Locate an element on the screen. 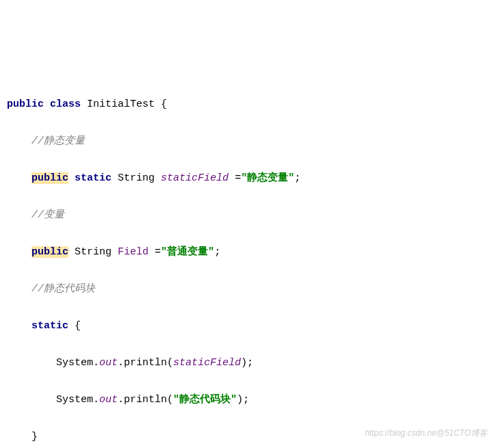 The height and width of the screenshot is (448, 501). arg-field: staticField is located at coordinates (207, 363).